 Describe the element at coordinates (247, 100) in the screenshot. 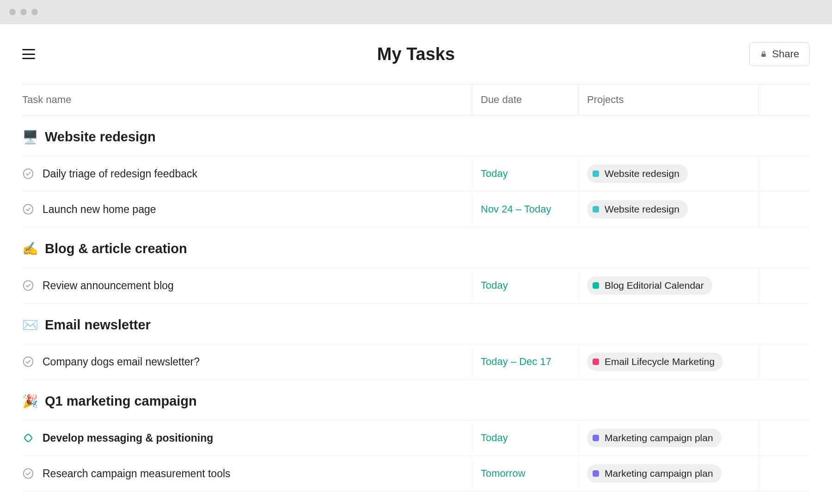

I see `column-header-name: Task name` at that location.